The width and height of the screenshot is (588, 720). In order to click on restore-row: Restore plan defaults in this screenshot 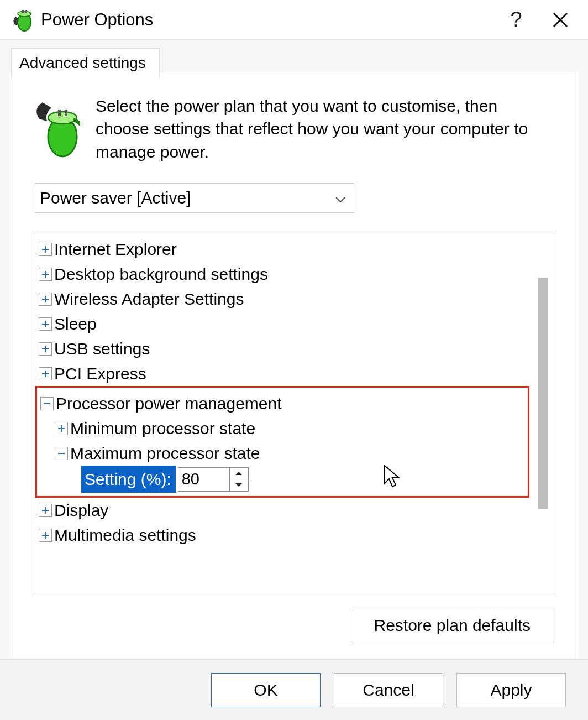, I will do `click(294, 625)`.